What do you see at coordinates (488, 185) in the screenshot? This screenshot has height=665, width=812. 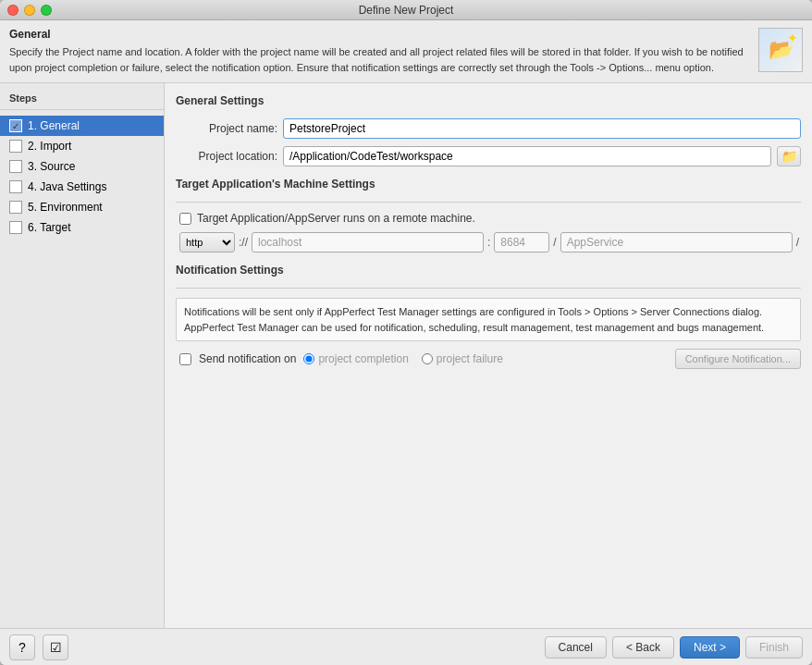 I see `target-settings-title: Target Application's Machine Settings` at bounding box center [488, 185].